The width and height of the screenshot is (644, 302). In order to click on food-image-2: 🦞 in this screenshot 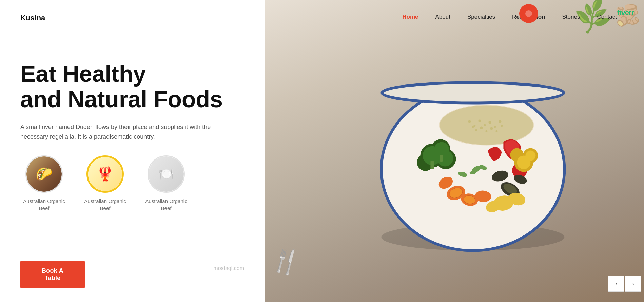, I will do `click(105, 174)`.